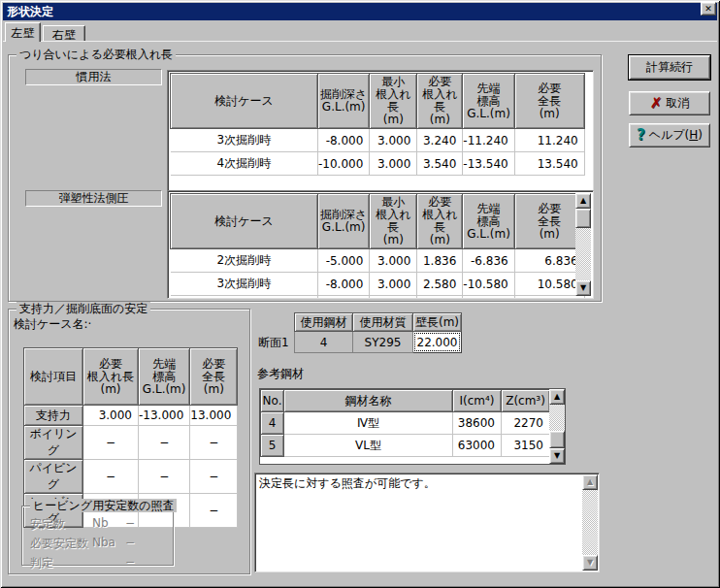 The height and width of the screenshot is (588, 720). What do you see at coordinates (526, 402) in the screenshot?
I see `col-header-section-modulus: Z(cm³)` at bounding box center [526, 402].